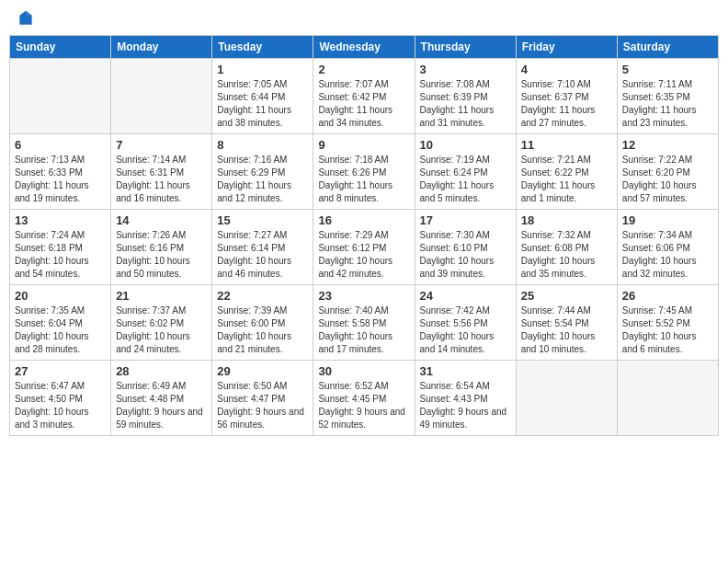  What do you see at coordinates (263, 398) in the screenshot?
I see `calendar-cell: 29Sunrise: 6:50 AMSunset: 4:47 PMDayligh…` at bounding box center [263, 398].